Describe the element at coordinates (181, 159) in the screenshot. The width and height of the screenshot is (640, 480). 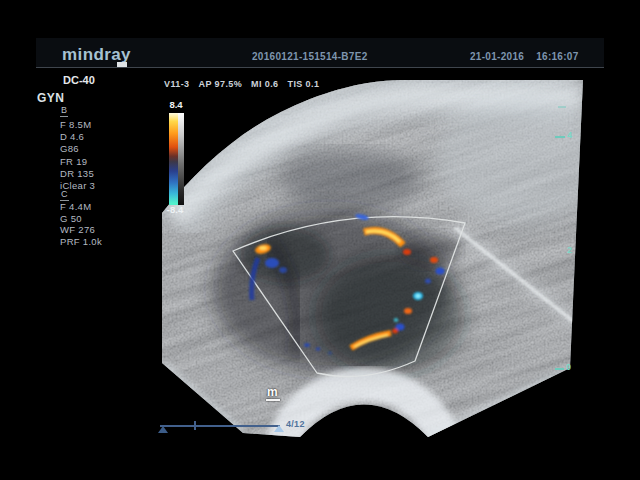
I see `grayscale-bar` at that location.